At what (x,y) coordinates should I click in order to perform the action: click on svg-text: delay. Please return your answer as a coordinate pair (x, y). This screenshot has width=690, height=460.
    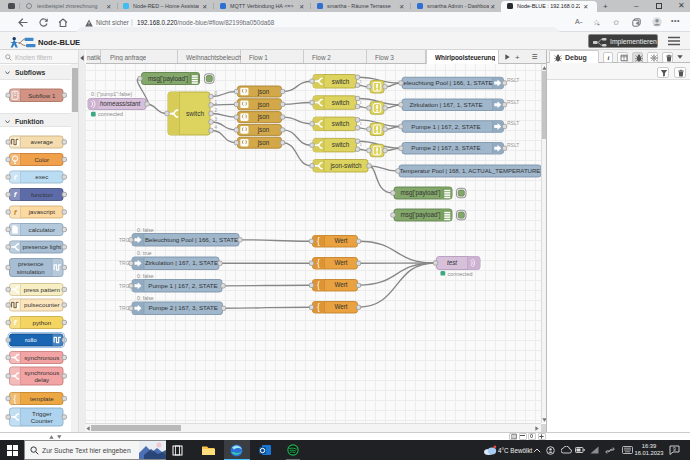
    Looking at the image, I should click on (42, 380).